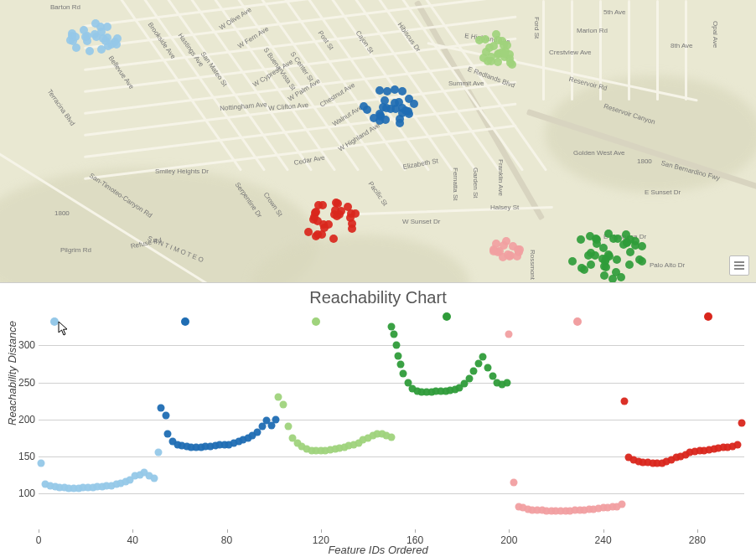 The height and width of the screenshot is (557, 756). Describe the element at coordinates (476, 183) in the screenshot. I see `map-road-label: Garden St` at that location.